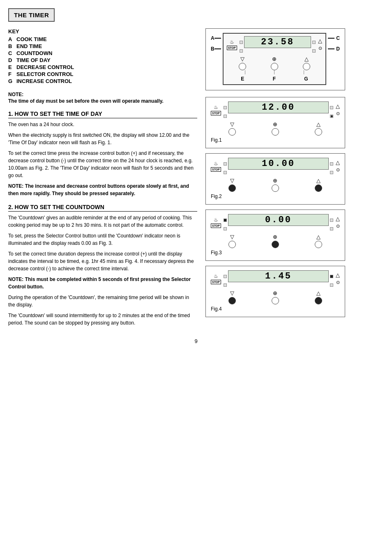 Image resolution: width=392 pixels, height=555 pixels. What do you see at coordinates (318, 237) in the screenshot?
I see `up-tri-f3: △` at bounding box center [318, 237].